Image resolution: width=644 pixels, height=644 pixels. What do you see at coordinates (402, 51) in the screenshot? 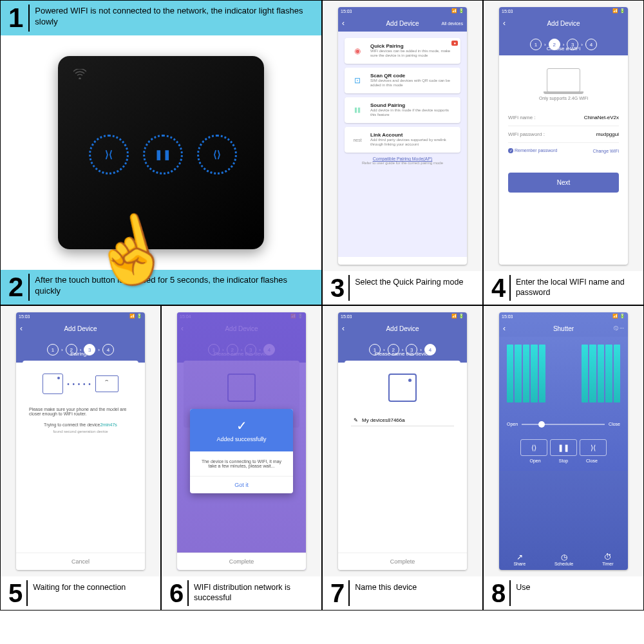
I see `card-quick-pairing: ● ◉ Quick PairingWiFi devices can be add…` at bounding box center [402, 51].